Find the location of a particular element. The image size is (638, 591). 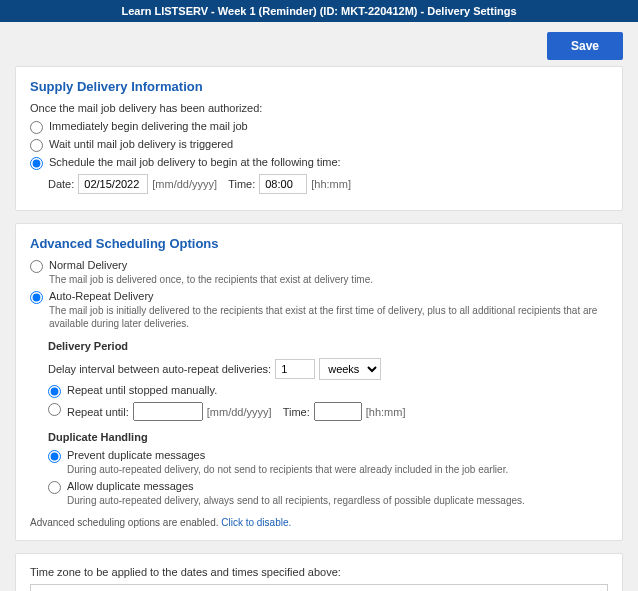

dup-heading: Duplicate Handling is located at coordinates (328, 437).